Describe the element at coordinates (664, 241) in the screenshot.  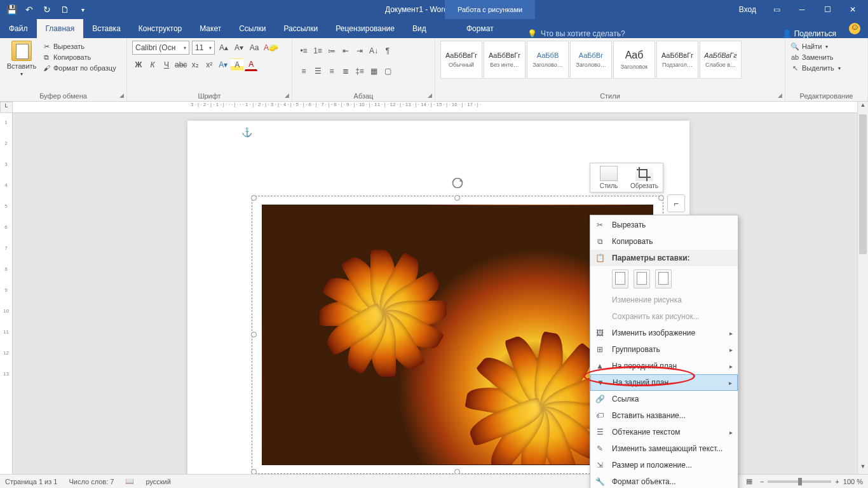
I see `ctx-copy: ⧉Копировать` at that location.